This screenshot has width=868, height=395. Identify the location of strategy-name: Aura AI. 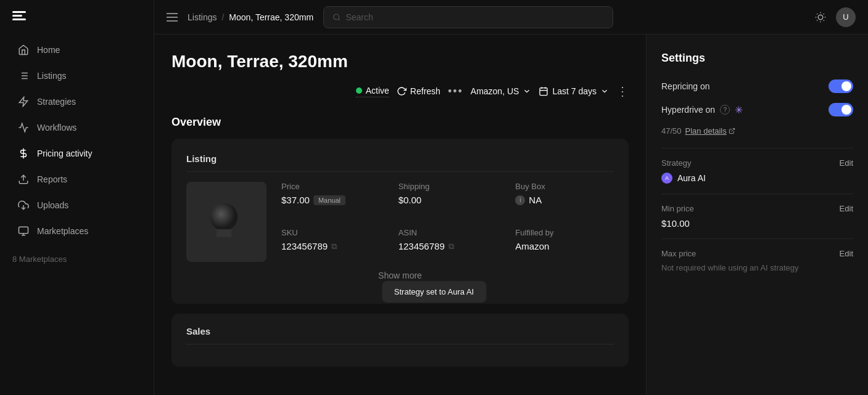
(692, 178).